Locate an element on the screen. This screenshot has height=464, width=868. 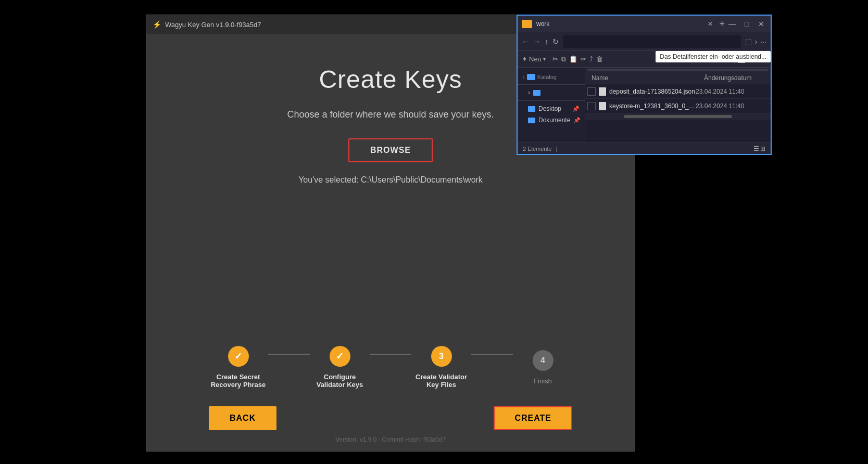
desktop-label: Desktop is located at coordinates (550, 109).